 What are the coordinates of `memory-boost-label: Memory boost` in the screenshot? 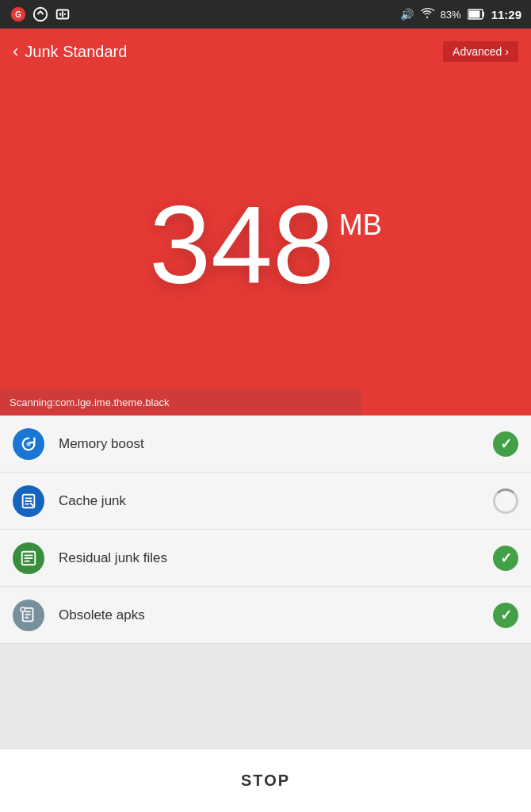 It's located at (276, 444).